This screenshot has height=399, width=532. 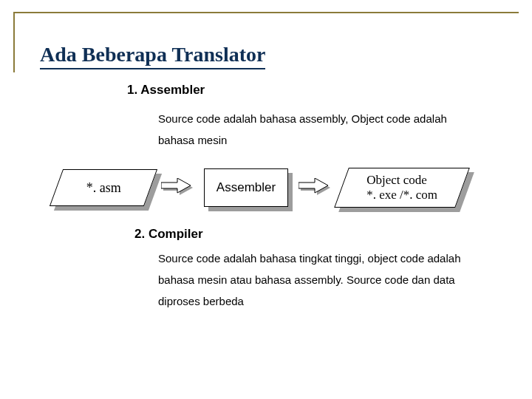 What do you see at coordinates (279, 188) in the screenshot?
I see `assembler-diagram: *. asm Assembler` at bounding box center [279, 188].